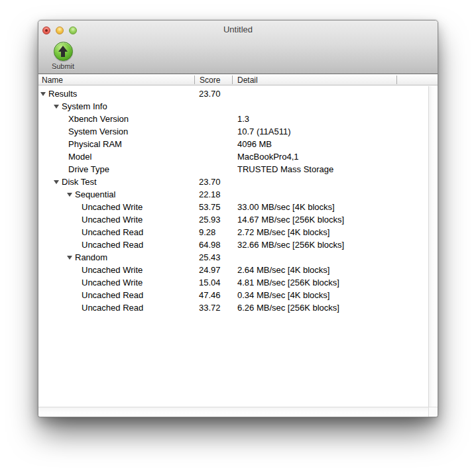  I want to click on outline-row: Uncached Write 15.04 4.81 MB/sec [256K b…, so click(233, 282).